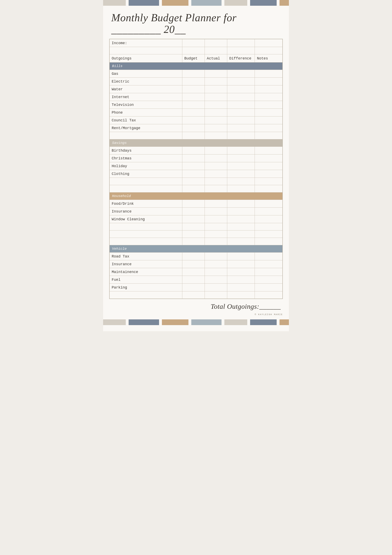 The width and height of the screenshot is (392, 555). I want to click on label-rent-mortgage: Rent/Mortgage, so click(146, 128).